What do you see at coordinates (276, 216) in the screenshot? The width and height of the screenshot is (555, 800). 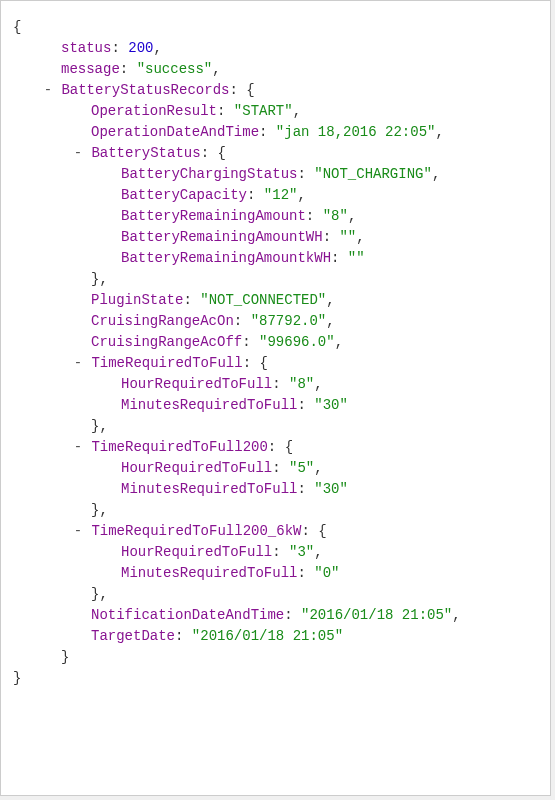 I see `row-bra: BatteryRemainingAmount: "8",` at bounding box center [276, 216].